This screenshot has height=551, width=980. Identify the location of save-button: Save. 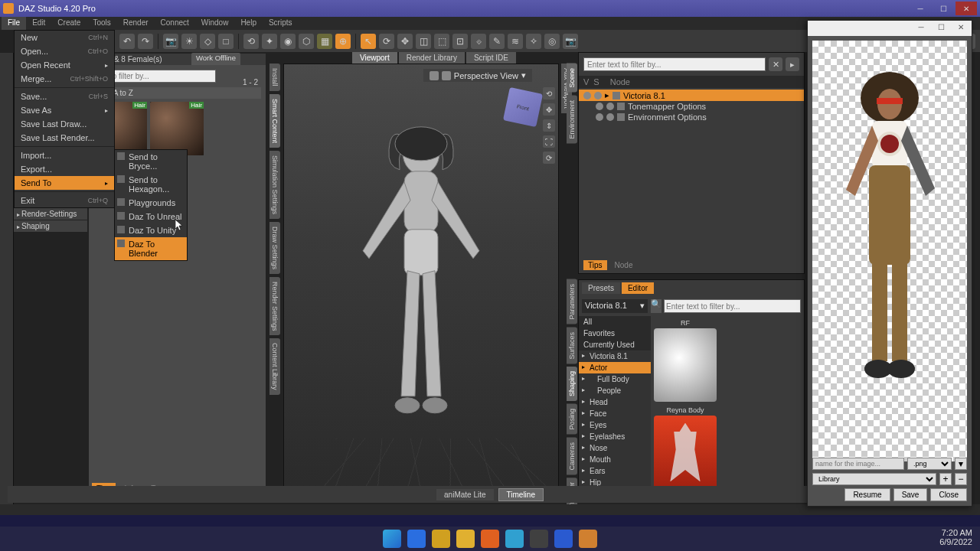
(911, 494).